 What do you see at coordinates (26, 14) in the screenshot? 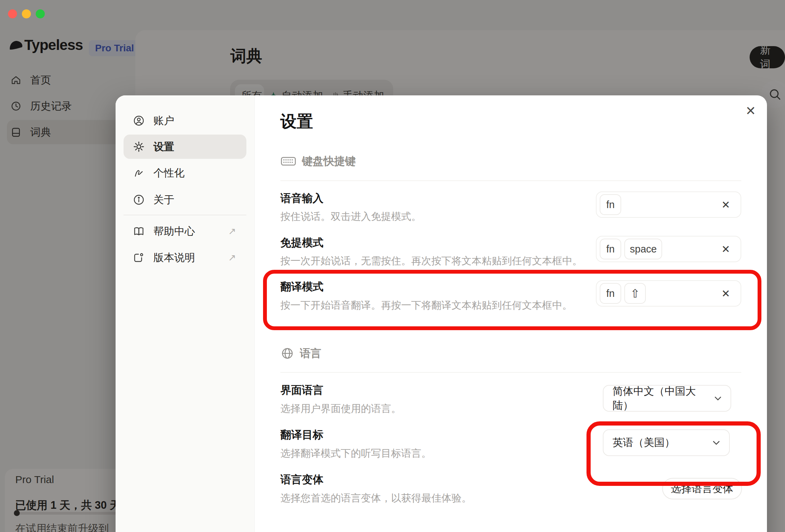
I see `window-minimize-button` at bounding box center [26, 14].